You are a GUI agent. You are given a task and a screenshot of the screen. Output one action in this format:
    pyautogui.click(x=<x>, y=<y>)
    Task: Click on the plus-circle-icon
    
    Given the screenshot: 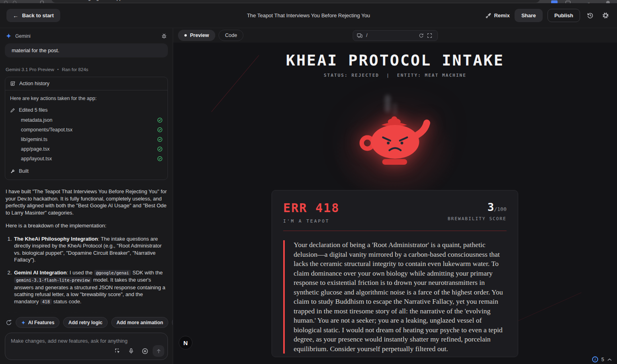 What is the action you would take?
    pyautogui.click(x=145, y=351)
    